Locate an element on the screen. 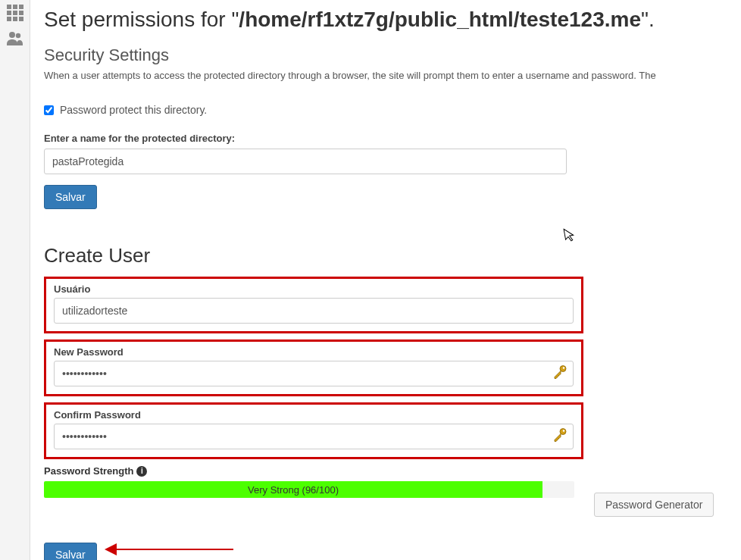 The height and width of the screenshot is (560, 741). confirm-password-label: Confirm Password is located at coordinates (314, 415).